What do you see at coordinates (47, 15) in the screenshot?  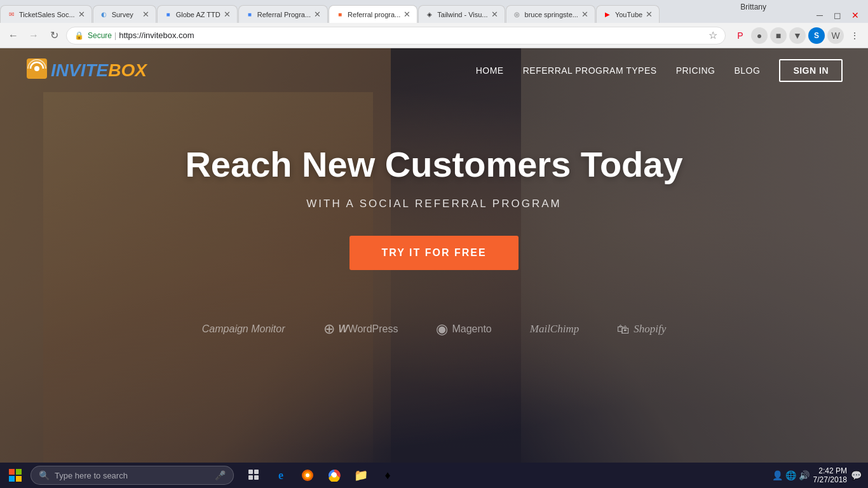 I see `tab-label-1: TicketSales Soc...` at bounding box center [47, 15].